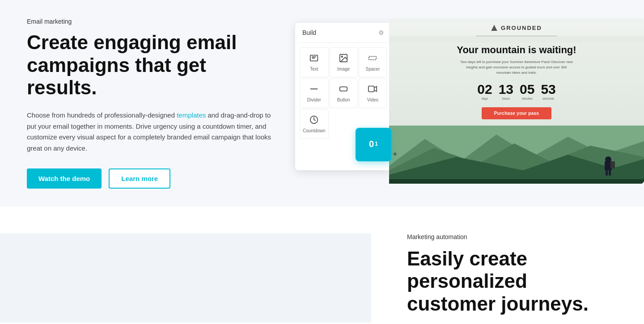  Describe the element at coordinates (191, 115) in the screenshot. I see `templates-link: templates` at that location.